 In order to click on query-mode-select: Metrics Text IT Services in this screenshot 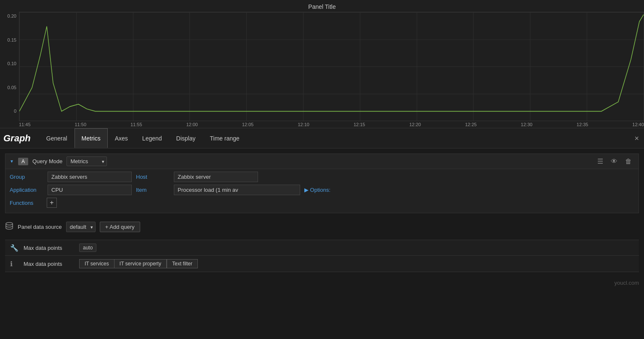, I will do `click(87, 162)`.